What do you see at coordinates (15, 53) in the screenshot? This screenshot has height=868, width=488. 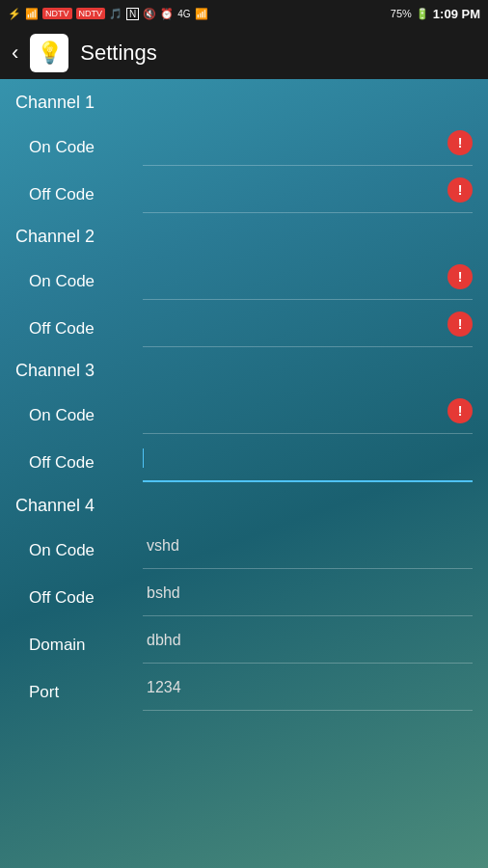 I see `back-button: ‹` at bounding box center [15, 53].